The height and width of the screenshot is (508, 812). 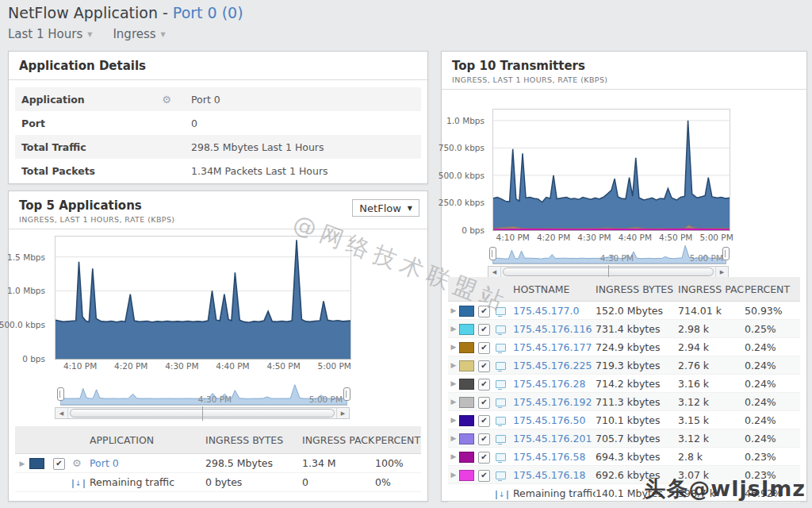 What do you see at coordinates (80, 366) in the screenshot?
I see `x-axis-tick-label: 4:10 PM` at bounding box center [80, 366].